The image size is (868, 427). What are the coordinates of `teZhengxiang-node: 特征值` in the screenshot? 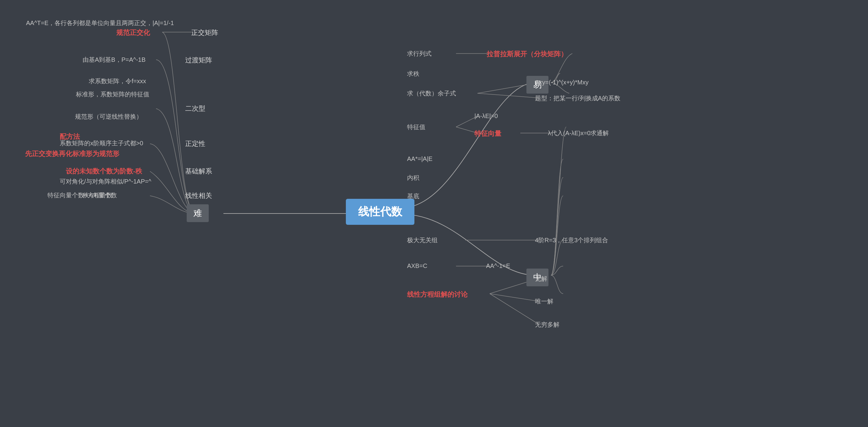 It's located at (416, 127).